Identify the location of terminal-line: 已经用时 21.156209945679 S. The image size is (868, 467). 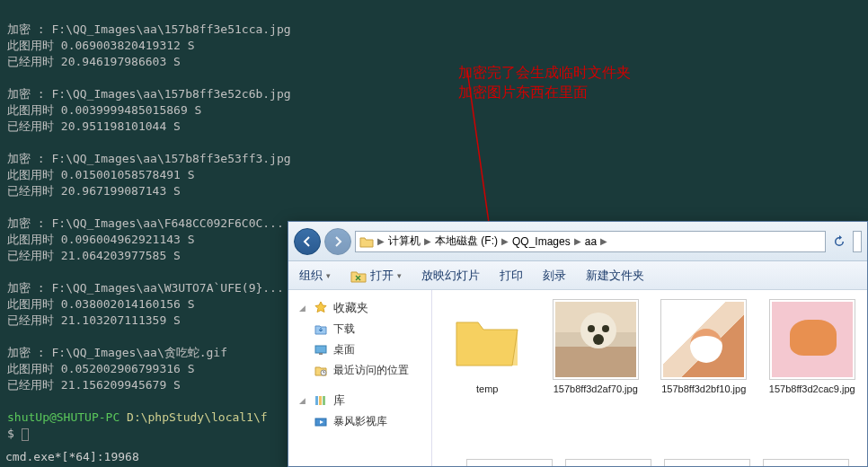
(93, 384).